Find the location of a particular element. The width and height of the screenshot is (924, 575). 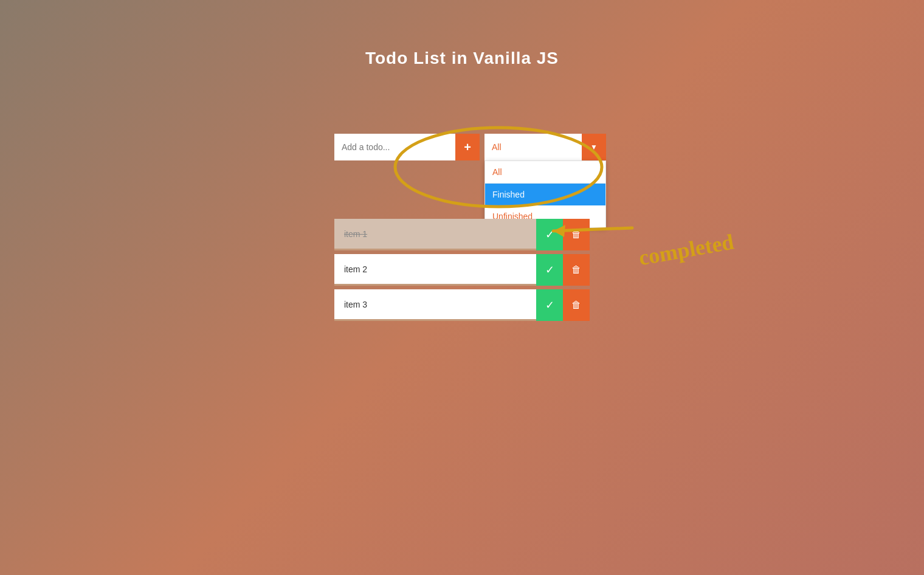

todo-text-3: item 3 is located at coordinates (435, 305).